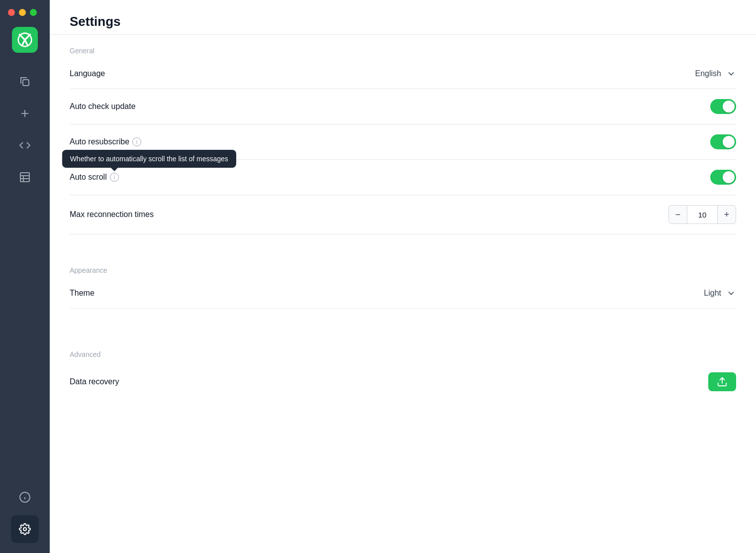 The image size is (756, 553). I want to click on auto-scroll-info-icon: i, so click(114, 177).